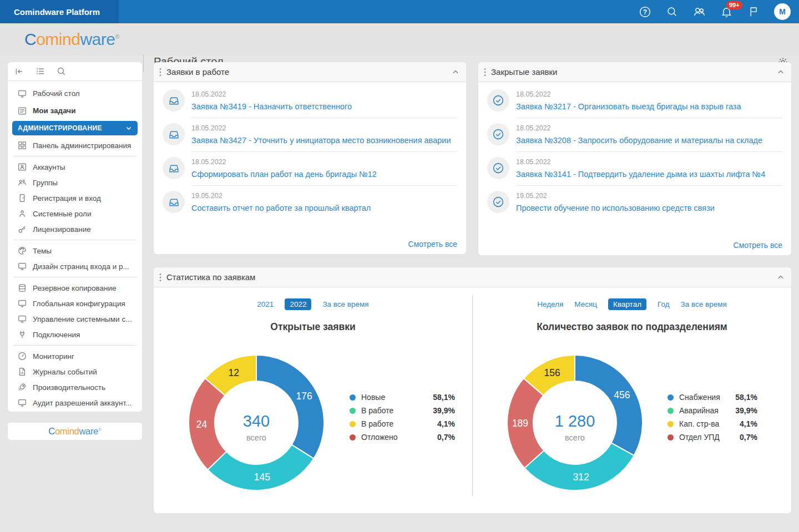 The image size is (799, 532). I want to click on people-button, so click(699, 12).